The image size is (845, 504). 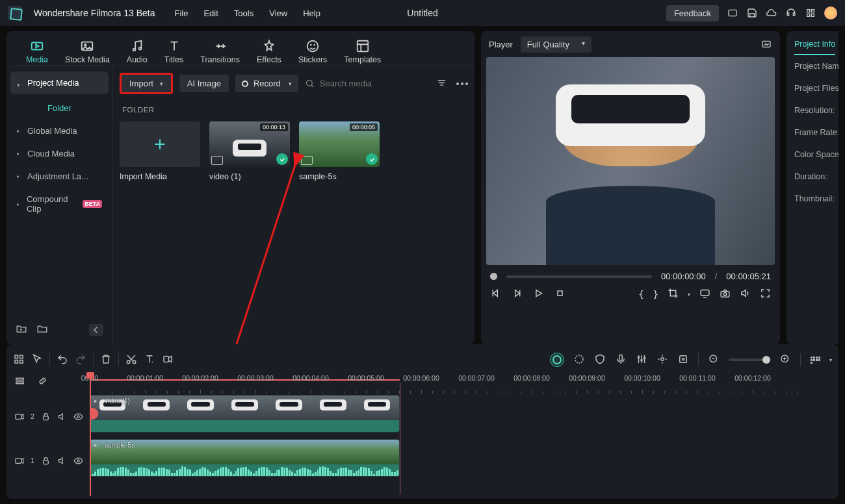 I want to click on sidebar-adjustment-layer: ▸Adjustment La..., so click(x=60, y=177).